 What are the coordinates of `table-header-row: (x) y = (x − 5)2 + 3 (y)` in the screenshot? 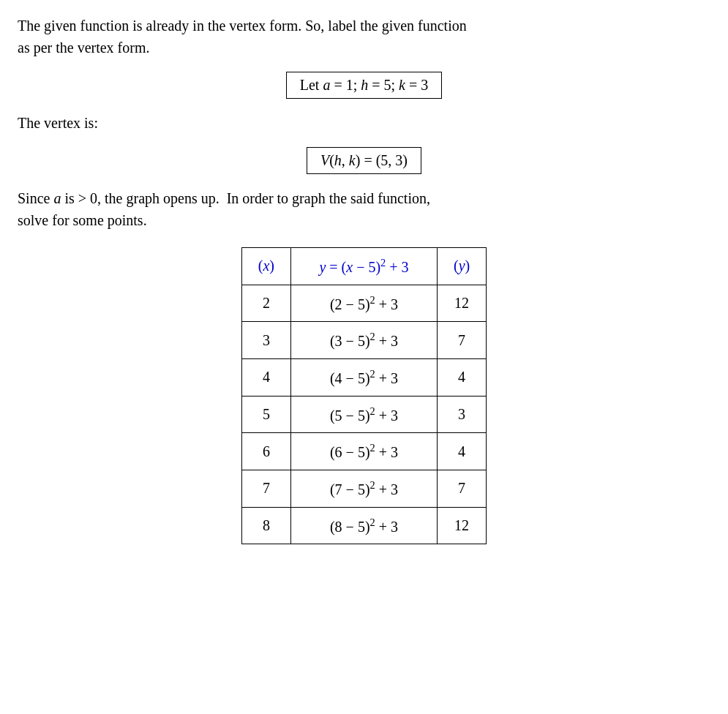 It's located at (364, 266).